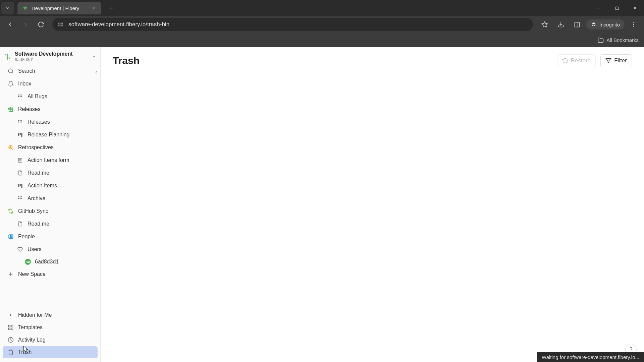 This screenshot has width=644, height=362. Describe the element at coordinates (50, 160) in the screenshot. I see `sidebar-item-action-items-form: Action Items form` at that location.